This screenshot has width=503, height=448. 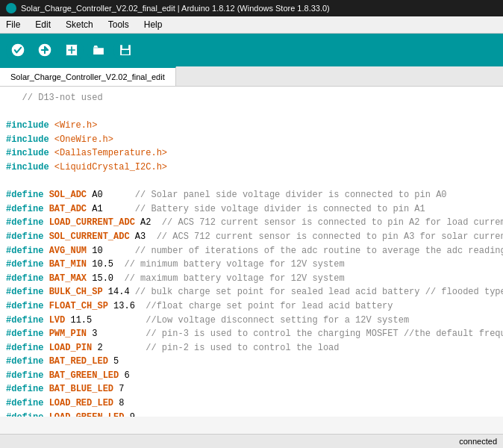 I want to click on code-line: #define AVG_NUM 10 // number of iteratio…, so click(x=251, y=251).